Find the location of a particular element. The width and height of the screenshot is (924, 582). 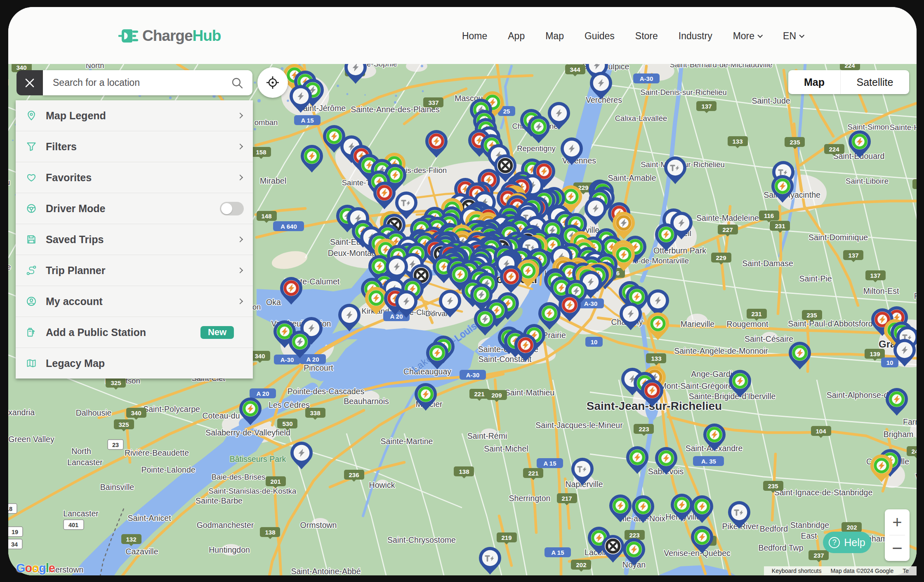

svg-text: Saint-Pie is located at coordinates (815, 279).